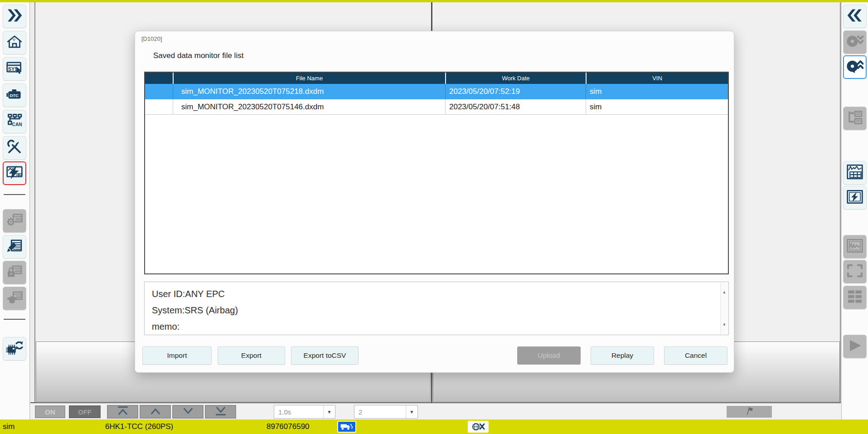 The image size is (868, 434). What do you see at coordinates (855, 173) in the screenshot?
I see `graph-grid-view-button` at bounding box center [855, 173].